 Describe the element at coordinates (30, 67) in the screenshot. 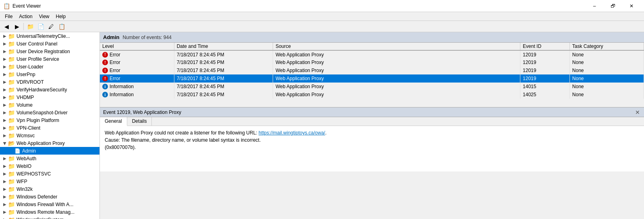

I see `sidebar-label-userloader: User-Loader` at that location.